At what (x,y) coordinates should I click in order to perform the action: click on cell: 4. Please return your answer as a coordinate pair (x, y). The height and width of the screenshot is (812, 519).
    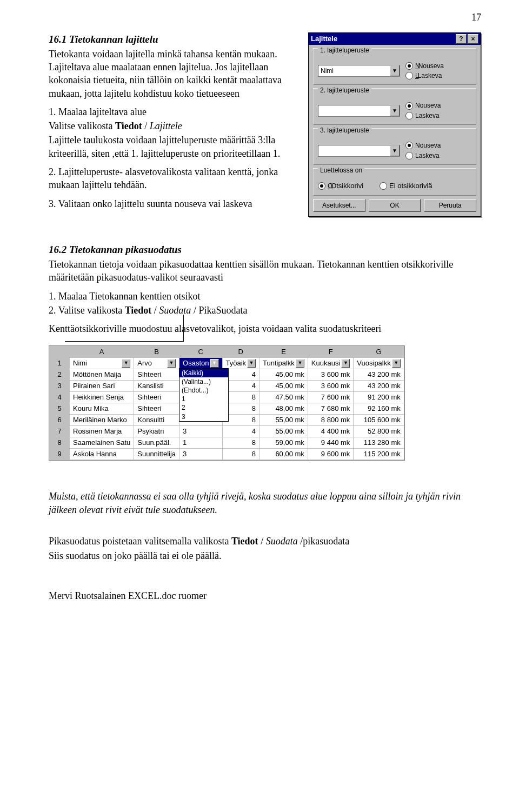
    Looking at the image, I should click on (241, 431).